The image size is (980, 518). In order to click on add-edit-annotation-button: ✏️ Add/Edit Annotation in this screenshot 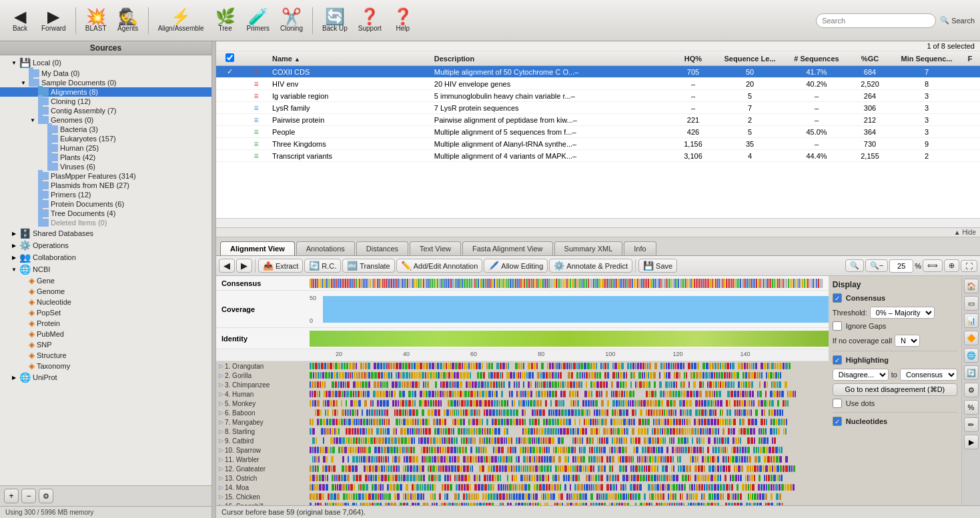, I will do `click(440, 265)`.